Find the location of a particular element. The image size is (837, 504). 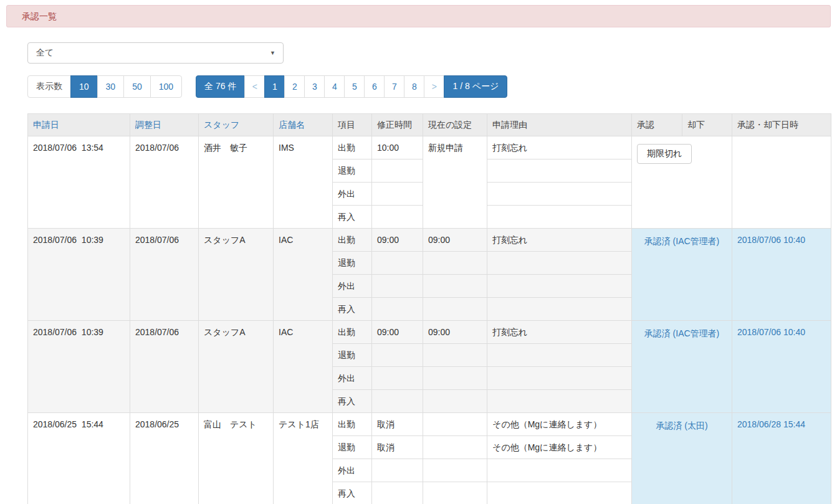

current-setting-cell: 新規申請 is located at coordinates (455, 183).